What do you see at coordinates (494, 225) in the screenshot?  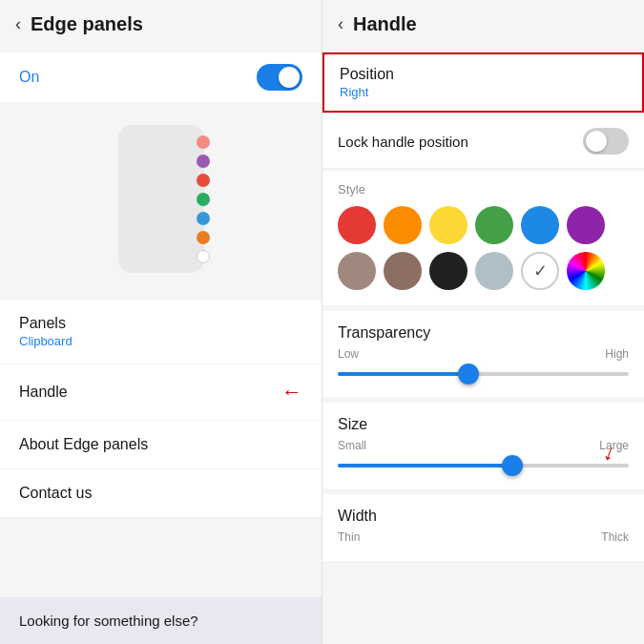 I see `color-green` at bounding box center [494, 225].